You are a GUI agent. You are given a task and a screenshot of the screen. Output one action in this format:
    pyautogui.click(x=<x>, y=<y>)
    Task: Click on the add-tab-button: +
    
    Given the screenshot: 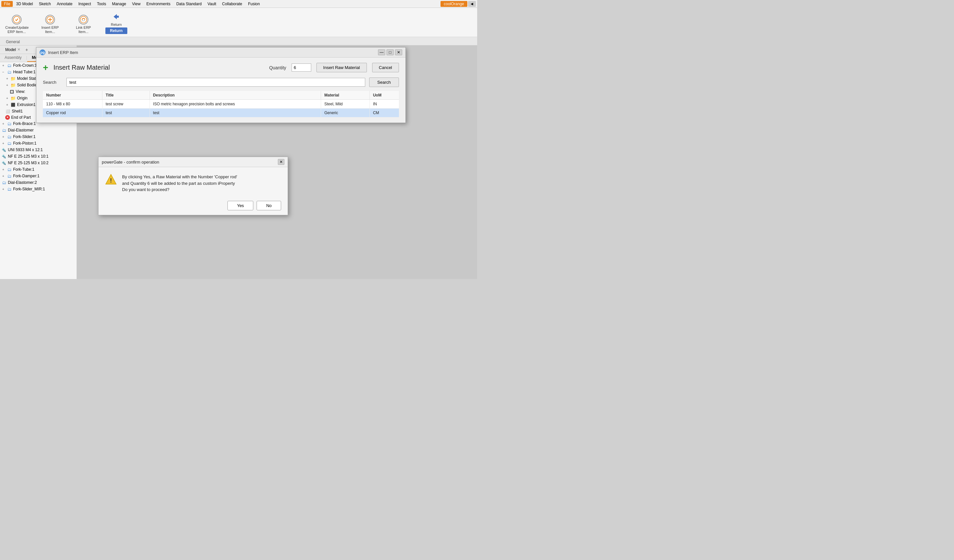 What is the action you would take?
    pyautogui.click(x=27, y=50)
    